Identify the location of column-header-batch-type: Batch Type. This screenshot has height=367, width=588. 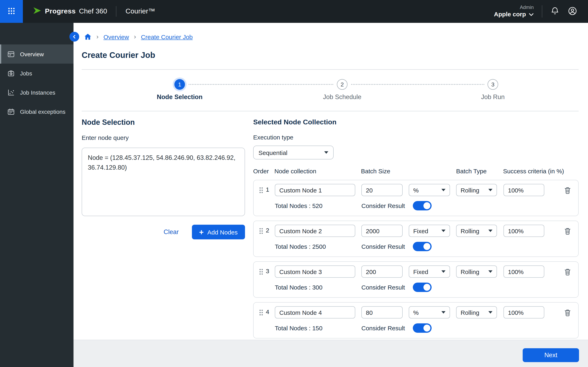
(471, 171).